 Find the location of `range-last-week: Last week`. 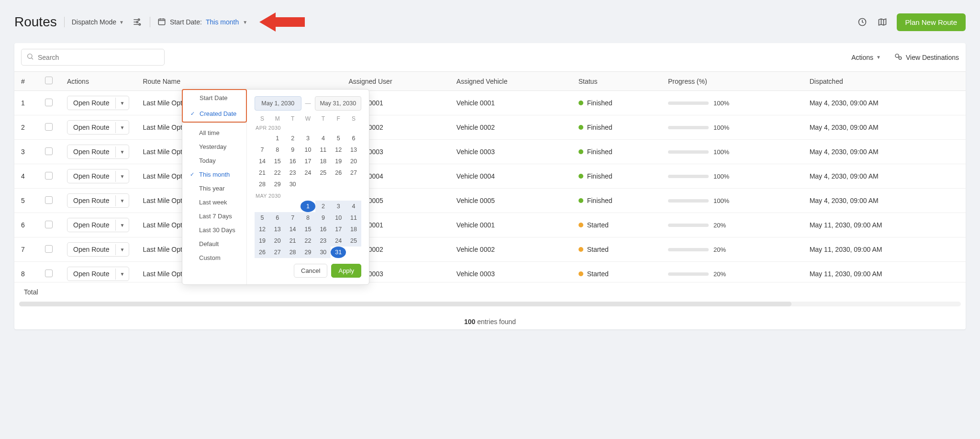

range-last-week: Last week is located at coordinates (214, 202).